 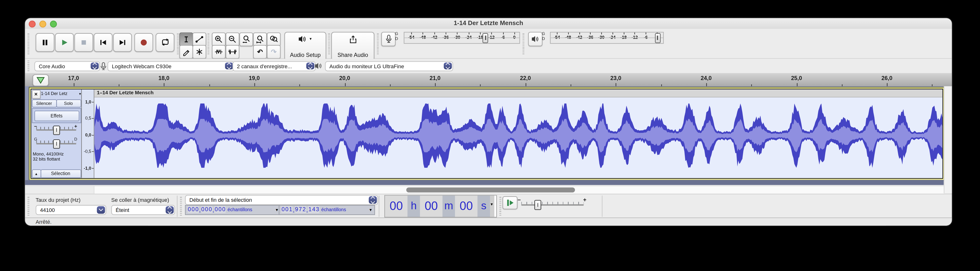 I want to click on caret-down-icon: ▼, so click(x=80, y=94).